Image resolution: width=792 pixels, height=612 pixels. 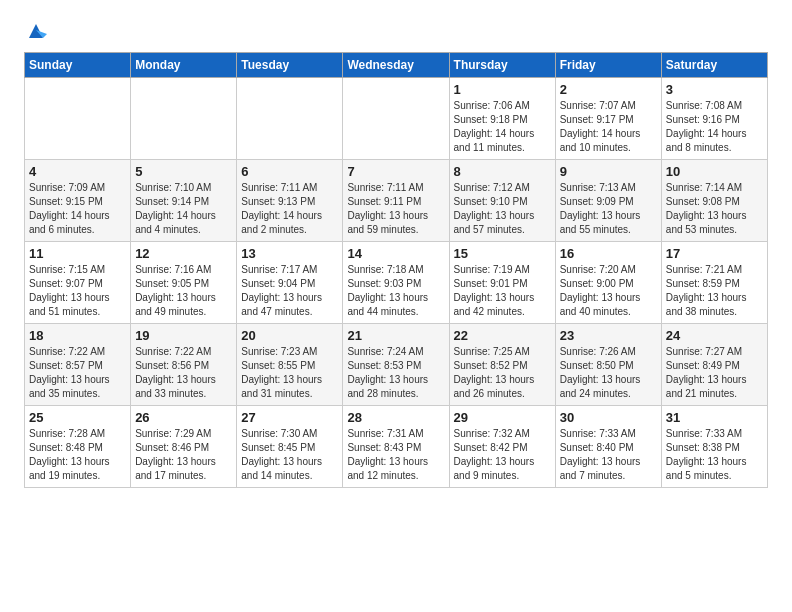 I want to click on day-number: 14, so click(x=396, y=254).